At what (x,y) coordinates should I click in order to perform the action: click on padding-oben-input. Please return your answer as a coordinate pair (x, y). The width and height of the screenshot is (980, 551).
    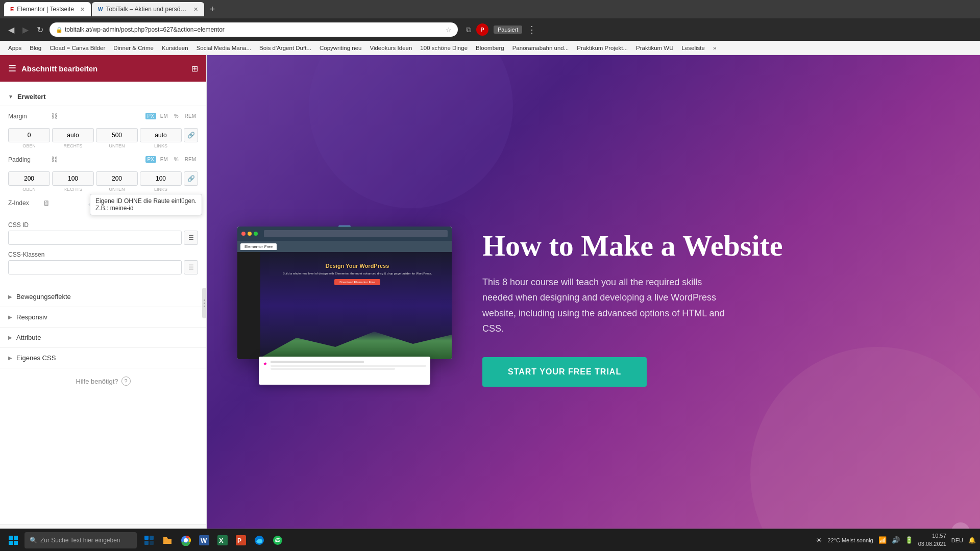
    Looking at the image, I should click on (29, 179).